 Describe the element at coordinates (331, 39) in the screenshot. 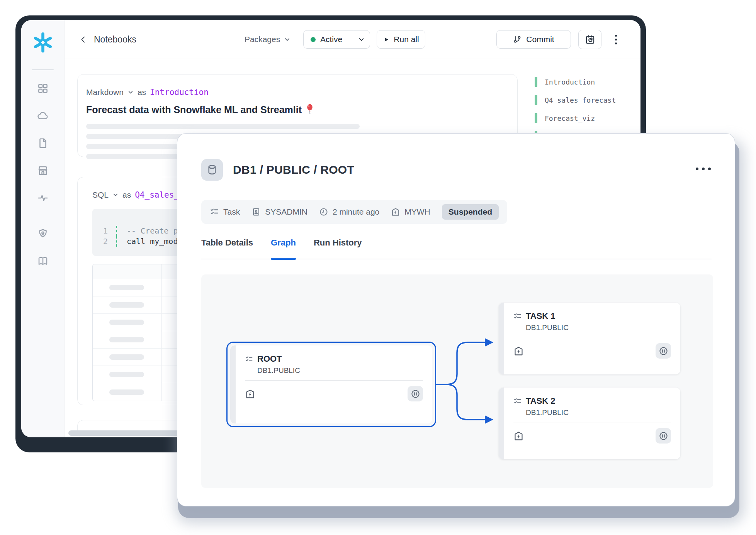

I see `active-label: Active` at that location.